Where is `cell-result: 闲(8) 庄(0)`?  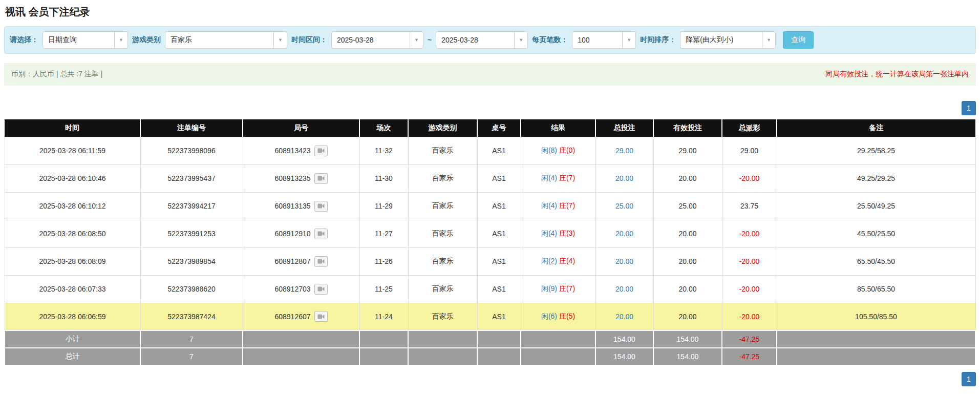
cell-result: 闲(8) 庄(0) is located at coordinates (558, 151).